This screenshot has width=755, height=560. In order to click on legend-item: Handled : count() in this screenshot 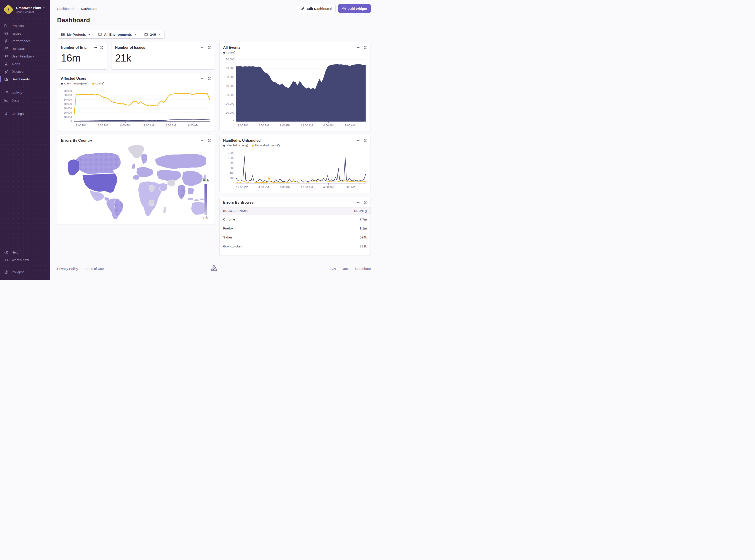, I will do `click(235, 146)`.